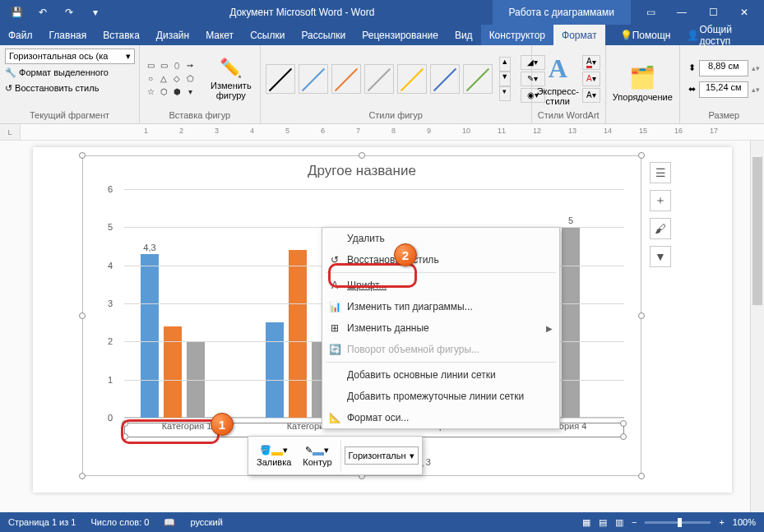 The image size is (764, 532). I want to click on ctx-delete: Удалить, so click(441, 238).